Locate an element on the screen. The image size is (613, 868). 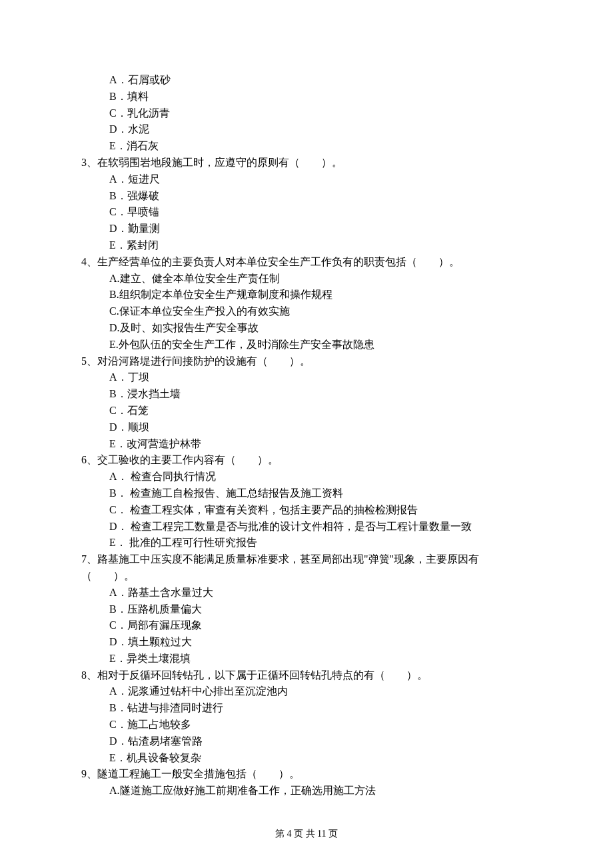
question-4-stem: 4、生产经营单位的主要负责人对本单位安全生产工作负有的职责包括（ ）。 is located at coordinates (306, 263).